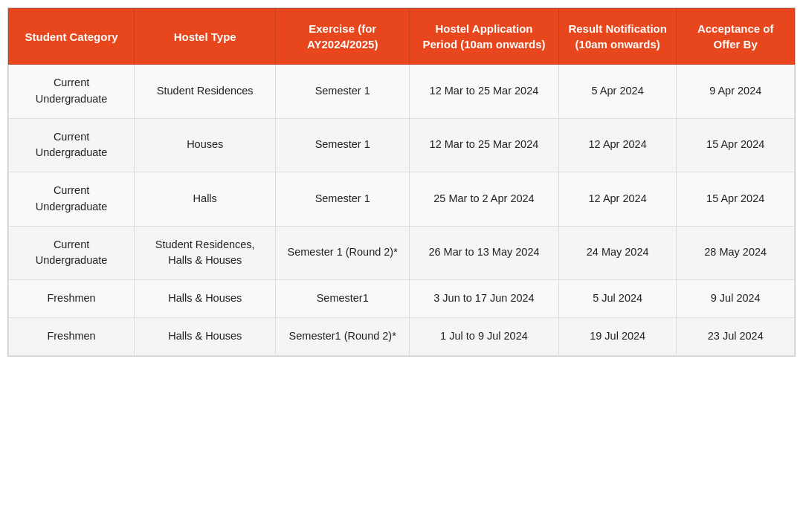 The width and height of the screenshot is (803, 532). What do you see at coordinates (402, 146) in the screenshot?
I see `table-row: Current UndergraduateHousesSemester 112 …` at bounding box center [402, 146].